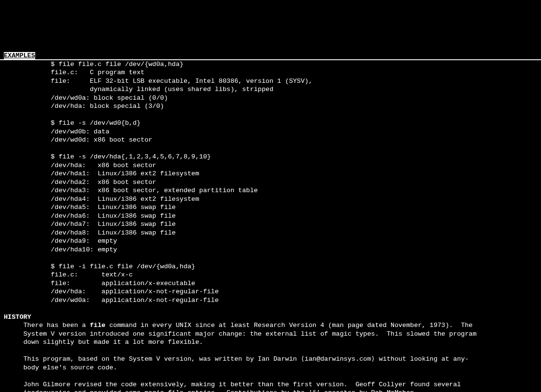 This screenshot has width=541, height=392. Describe the element at coordinates (97, 326) in the screenshot. I see `history-keyword-file: file` at that location.